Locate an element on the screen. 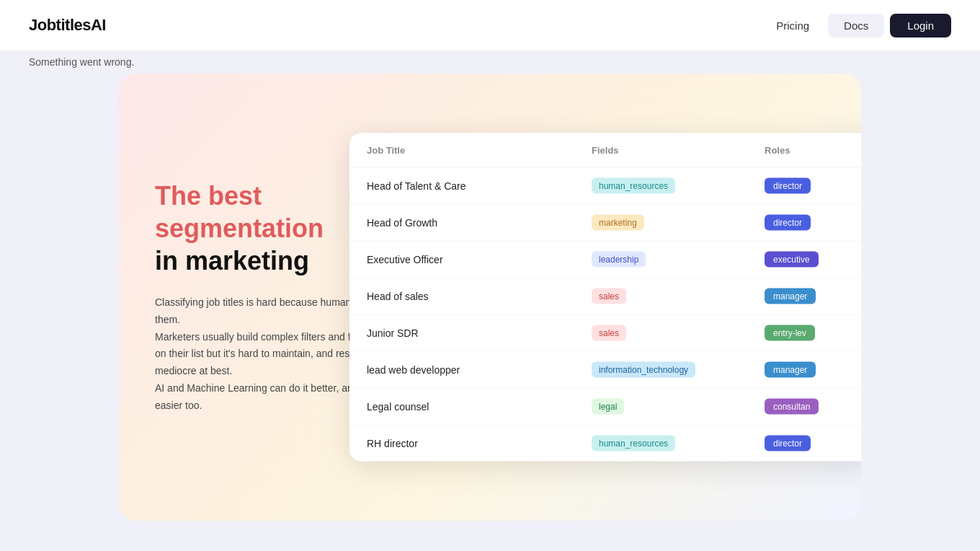 This screenshot has height=551, width=980. logo: JobtitlesAI is located at coordinates (68, 25).